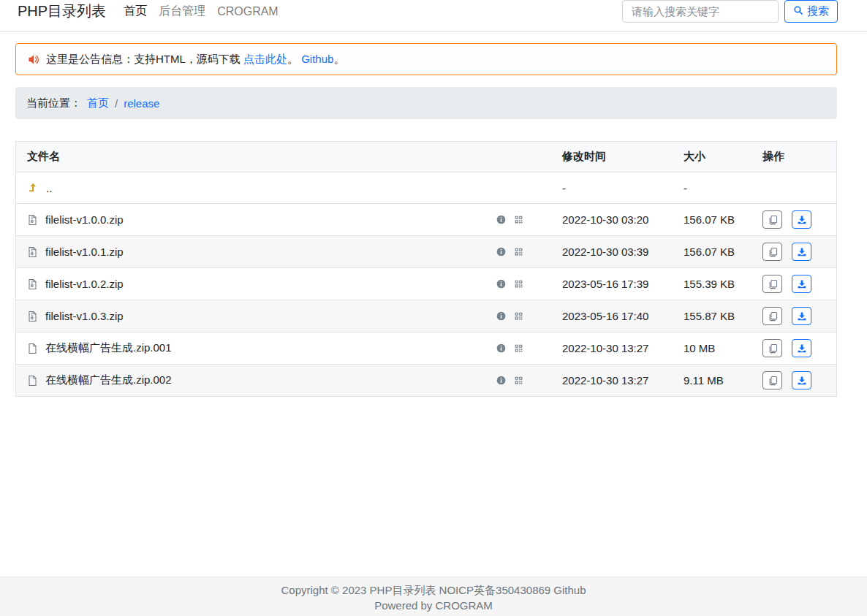 The height and width of the screenshot is (616, 867). Describe the element at coordinates (612, 284) in the screenshot. I see `file-modified-time: 2023-05-16 17:39` at that location.